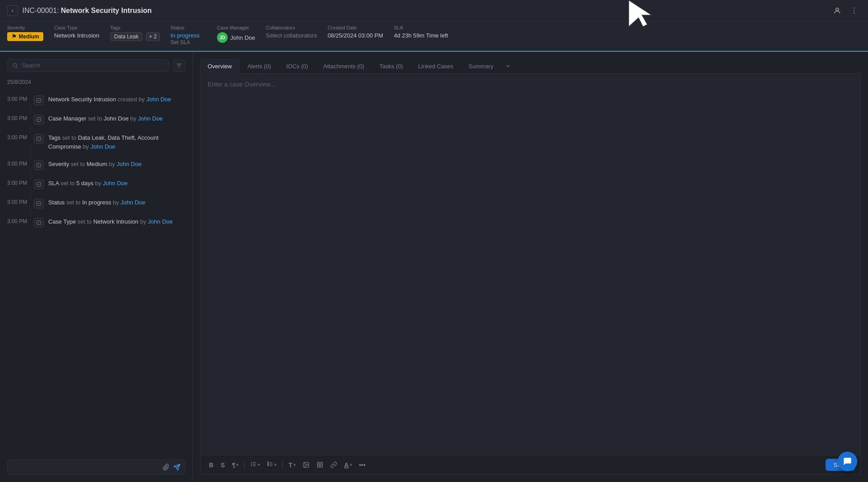 This screenshot has height=482, width=868. Describe the element at coordinates (348, 465) in the screenshot. I see `highlight-button: A ▾` at that location.